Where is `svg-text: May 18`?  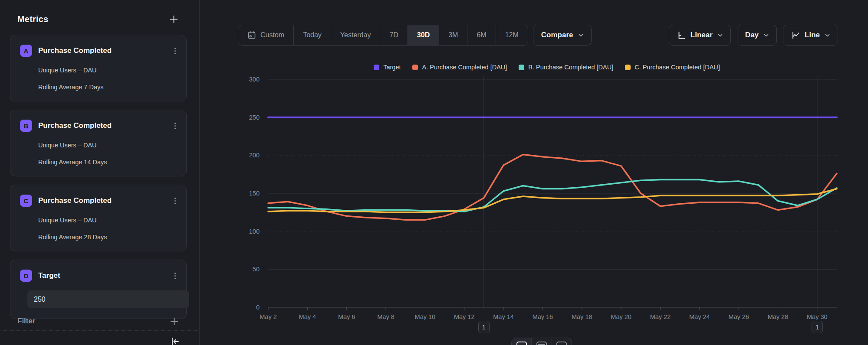 svg-text: May 18 is located at coordinates (582, 317).